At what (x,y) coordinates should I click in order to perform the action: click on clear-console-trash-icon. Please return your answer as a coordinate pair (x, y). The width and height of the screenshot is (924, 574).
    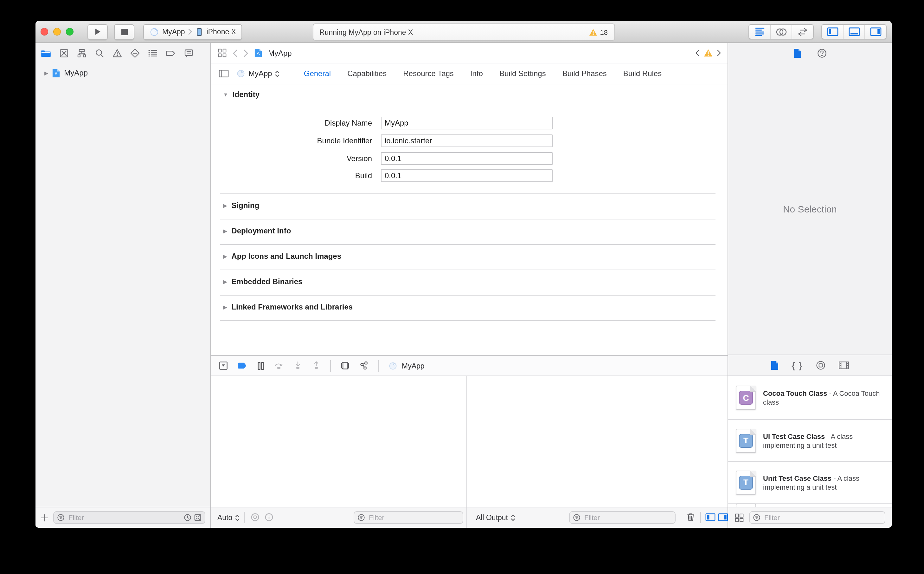
    Looking at the image, I should click on (691, 517).